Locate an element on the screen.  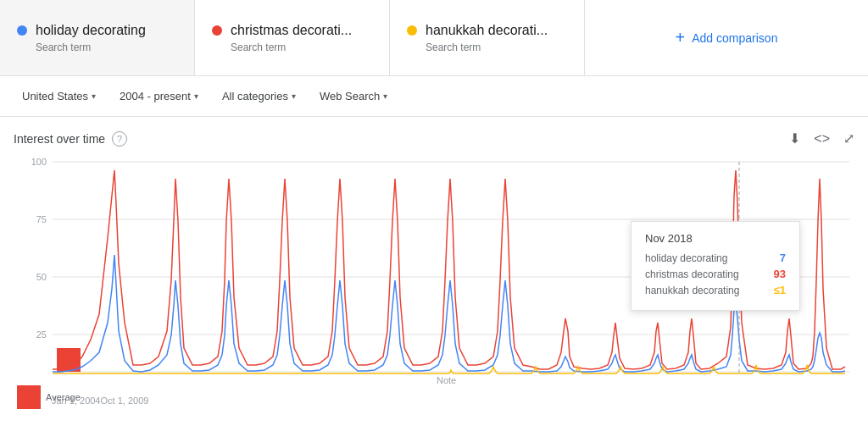
search-term-holiday: holiday decorating Search term is located at coordinates (97, 37).